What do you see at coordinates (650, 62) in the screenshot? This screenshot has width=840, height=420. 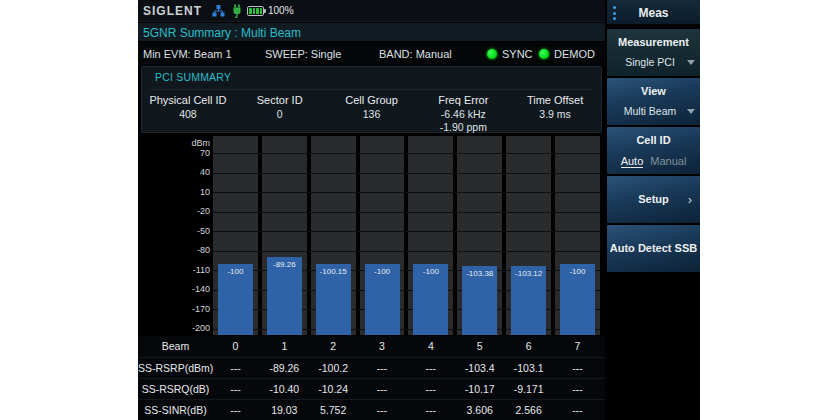 I see `sidebar-button-value: Single PCI` at bounding box center [650, 62].